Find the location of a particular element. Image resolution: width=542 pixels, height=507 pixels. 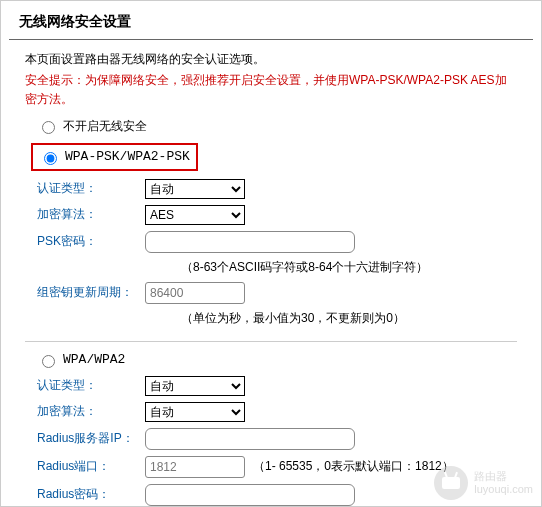

radius-ip-label: Radius服务器IP： is located at coordinates (91, 438).